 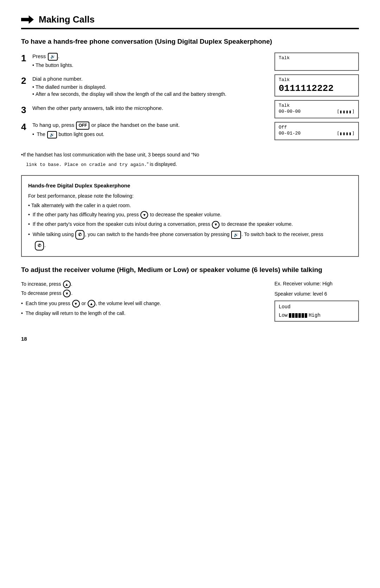 What do you see at coordinates (190, 235) in the screenshot?
I see `info-bullet-4: While talking using ✆, you can switch to…` at bounding box center [190, 235].